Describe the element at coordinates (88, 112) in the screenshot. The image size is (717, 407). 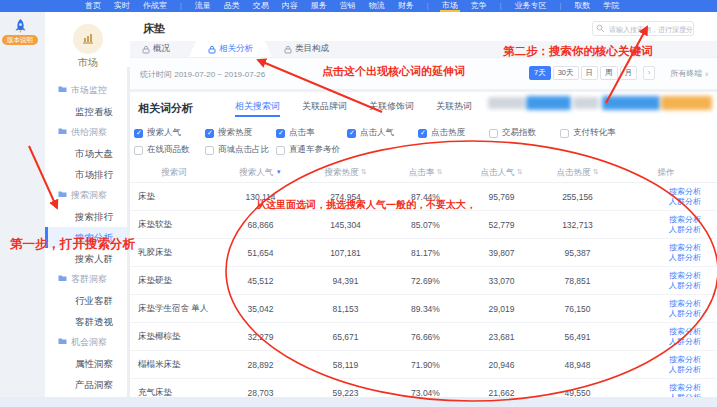
I see `sidebar-item: 监控看板` at that location.